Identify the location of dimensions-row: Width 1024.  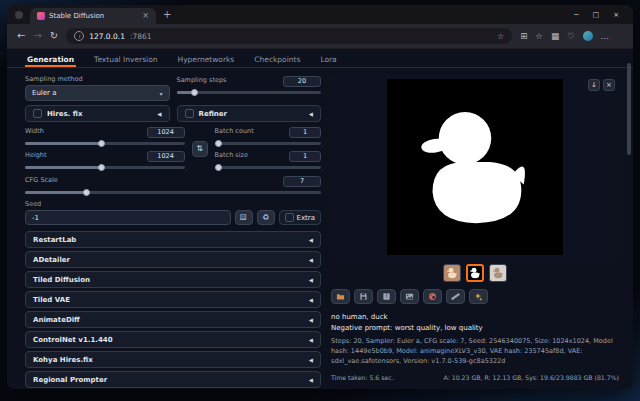
(173, 148).